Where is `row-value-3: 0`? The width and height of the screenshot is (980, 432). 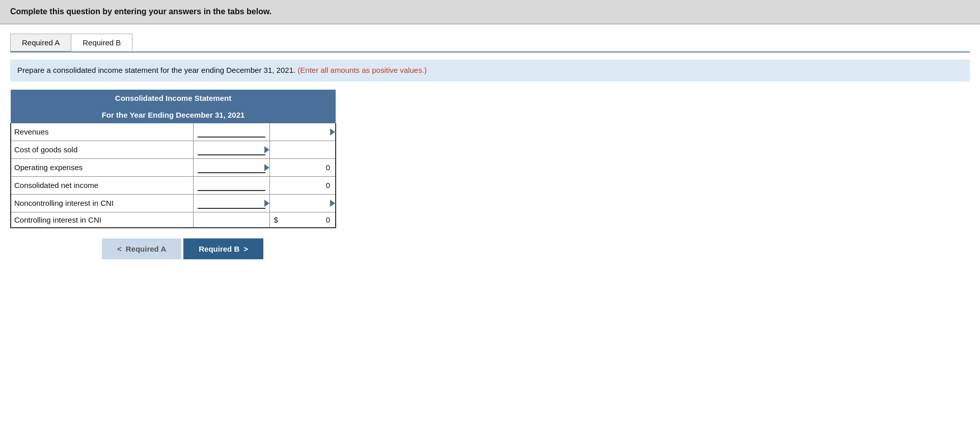 row-value-3: 0 is located at coordinates (328, 185).